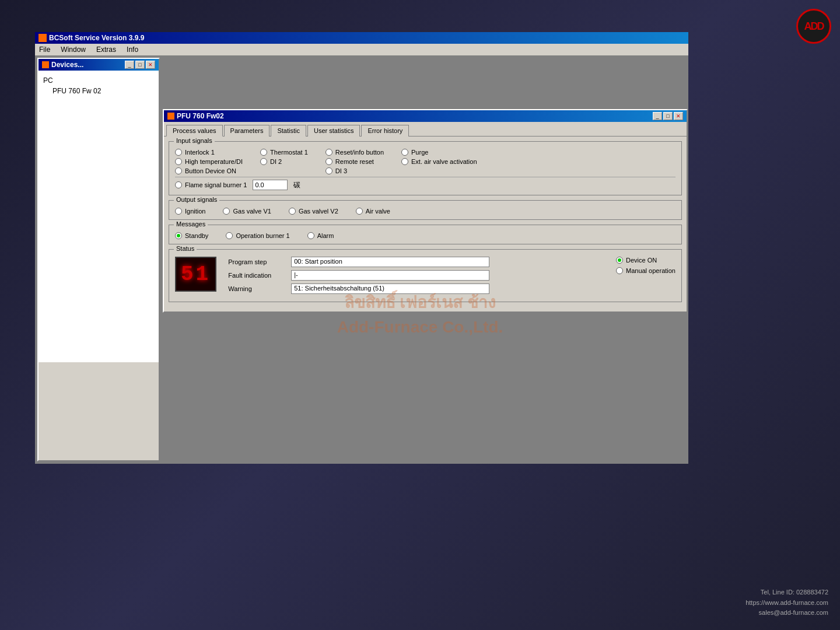 The image size is (840, 630). I want to click on flame-signal-label: Flame signal burner 1, so click(216, 185).